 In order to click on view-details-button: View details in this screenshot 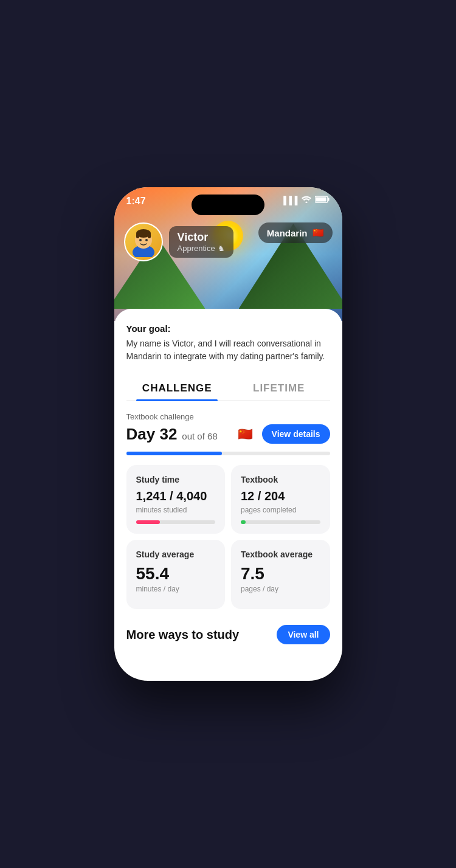, I will do `click(296, 434)`.